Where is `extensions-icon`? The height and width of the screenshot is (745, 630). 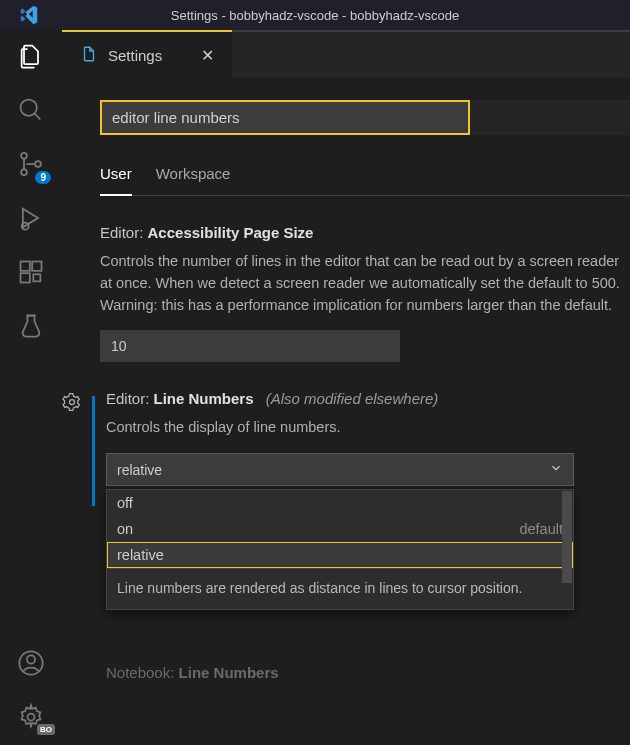 extensions-icon is located at coordinates (31, 272).